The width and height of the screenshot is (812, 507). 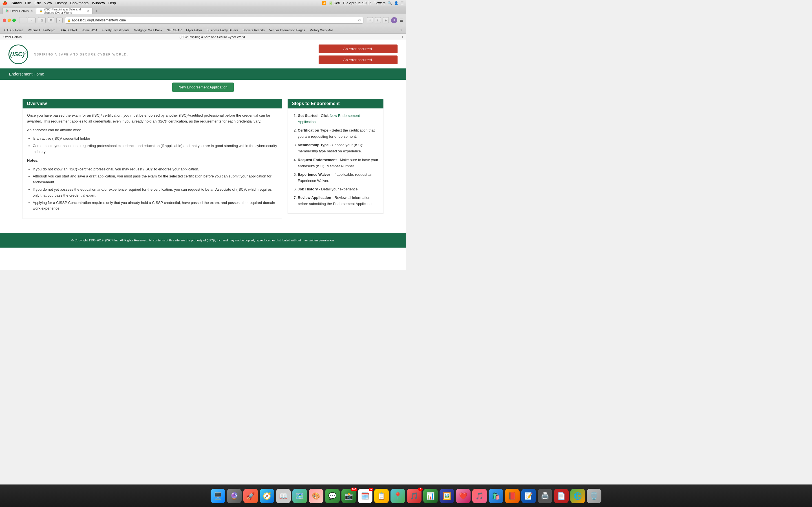 What do you see at coordinates (68, 54) in the screenshot?
I see `site-logo: (ISC)2 Inspiring a Safe and Secure Cyber…` at bounding box center [68, 54].